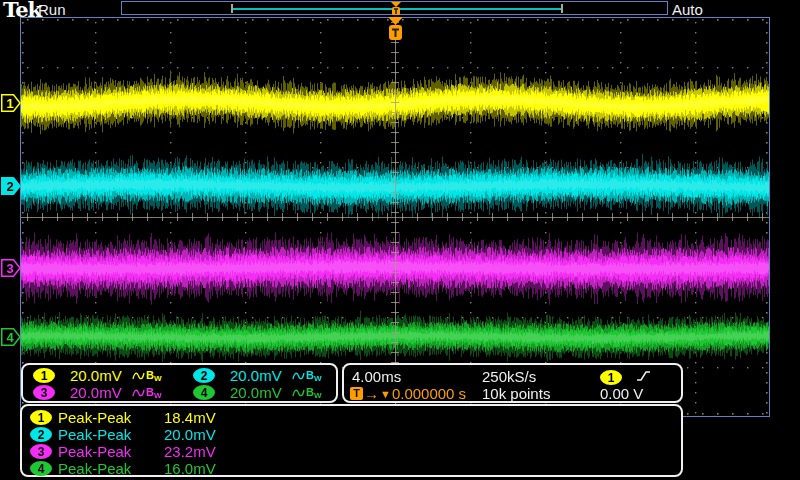 The image size is (800, 480). Describe the element at coordinates (376, 377) in the screenshot. I see `horizontal-scale: 4.00ms` at that location.